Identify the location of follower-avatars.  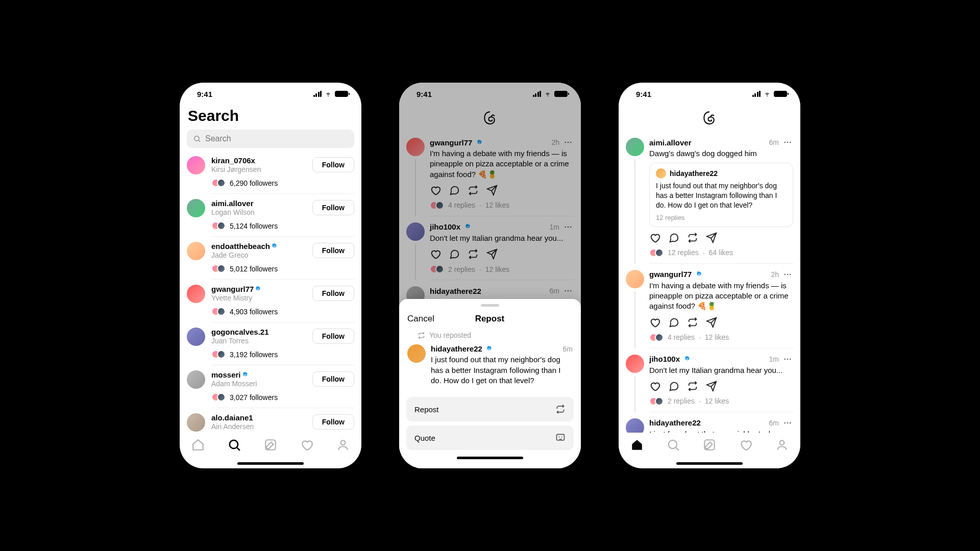
(437, 269).